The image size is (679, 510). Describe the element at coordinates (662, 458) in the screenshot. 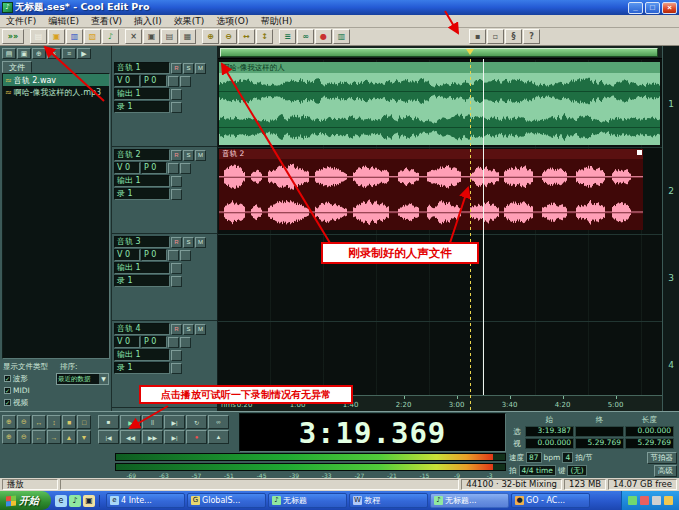

I see `metronome-button: 节拍器` at that location.